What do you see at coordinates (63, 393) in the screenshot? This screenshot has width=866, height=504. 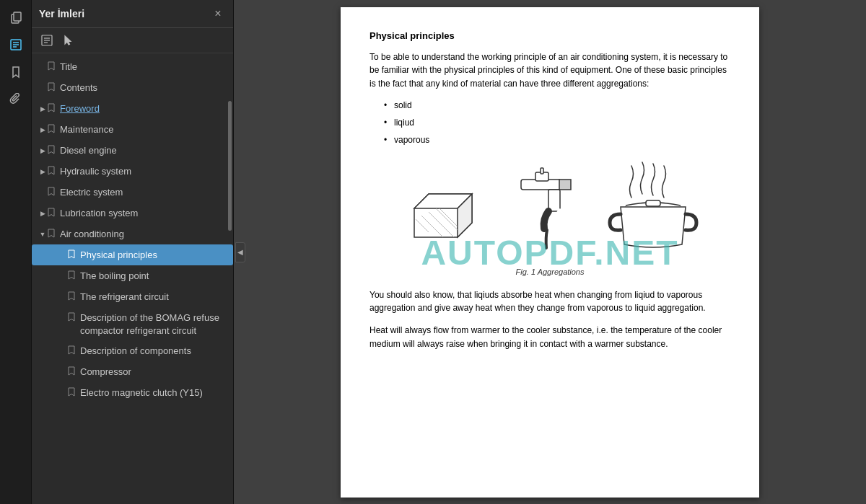 I see `expand-placeholder-electro` at bounding box center [63, 393].